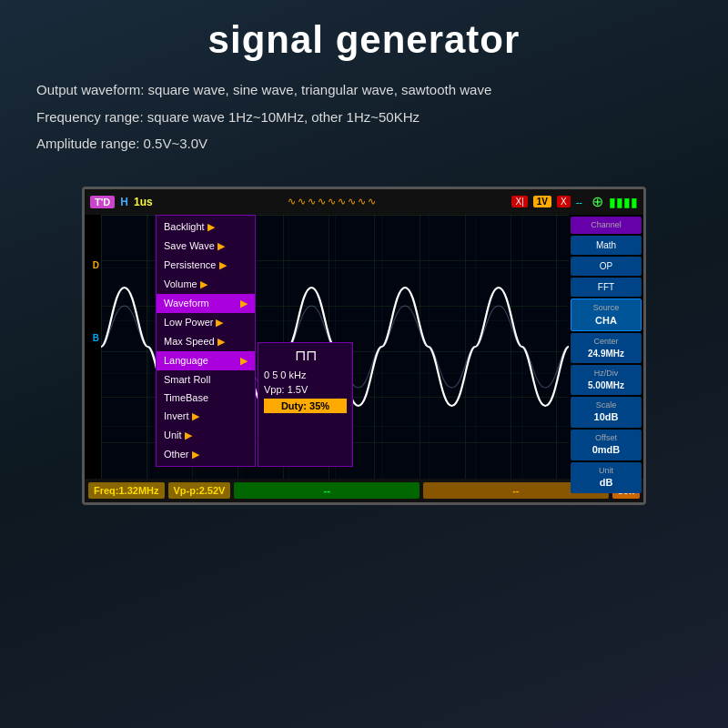 Image resolution: width=728 pixels, height=728 pixels. Describe the element at coordinates (606, 246) in the screenshot. I see `math-btn: Math` at that location.